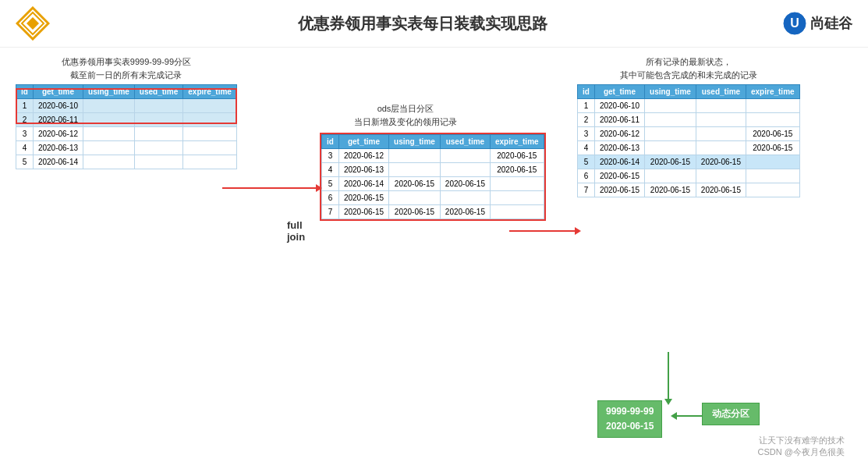 Image resolution: width=868 pixels, height=462 pixels. Describe the element at coordinates (406, 116) in the screenshot. I see `ods-label: ods层当日分区 当日新增及变化的领用记录` at that location.